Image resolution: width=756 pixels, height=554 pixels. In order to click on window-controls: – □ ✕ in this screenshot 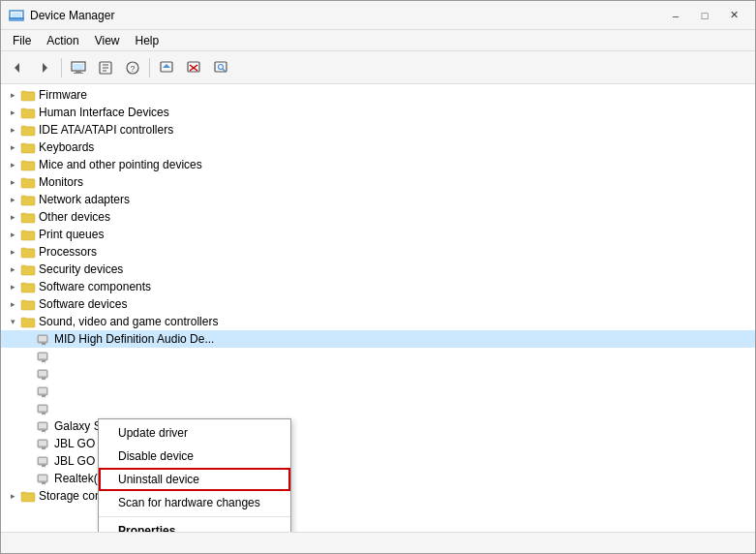, I will do `click(705, 15)`.